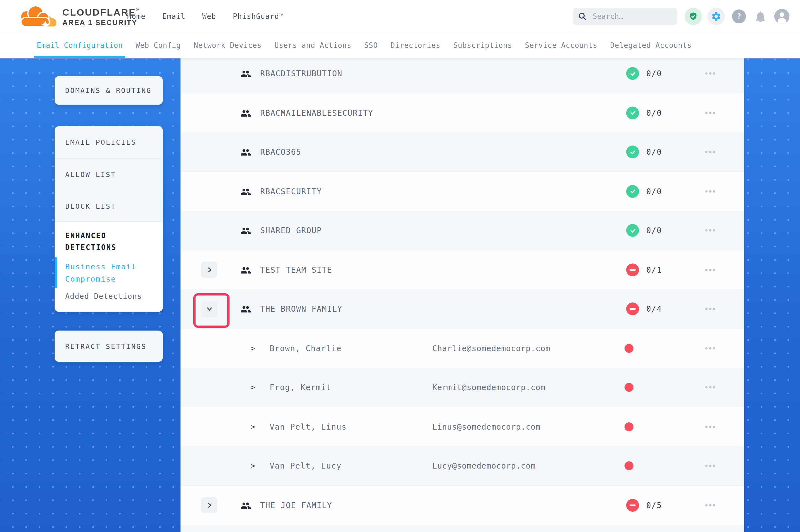 The image size is (800, 532). I want to click on sidebar-item-added-detections: Added Detections, so click(109, 297).